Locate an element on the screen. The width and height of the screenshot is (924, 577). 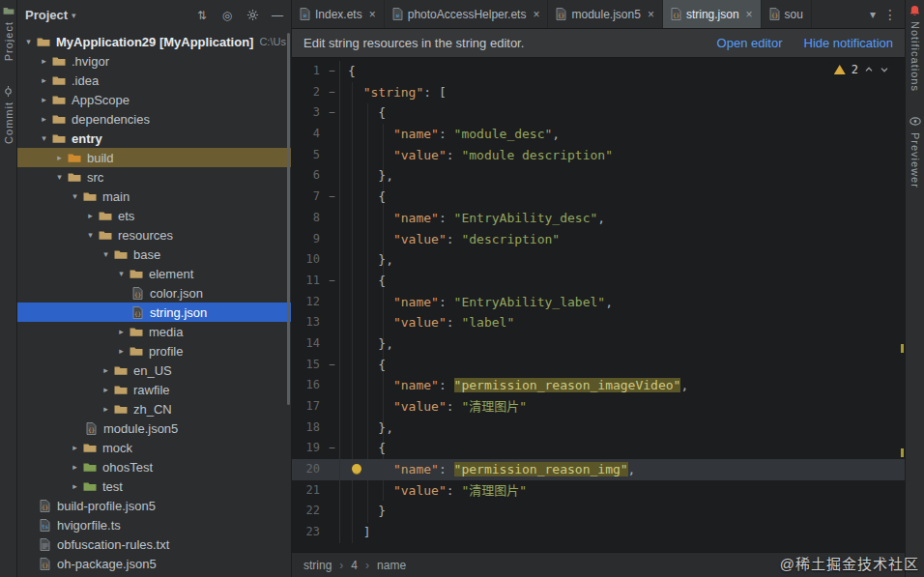
tree-item-element: ▾element is located at coordinates (155, 274).